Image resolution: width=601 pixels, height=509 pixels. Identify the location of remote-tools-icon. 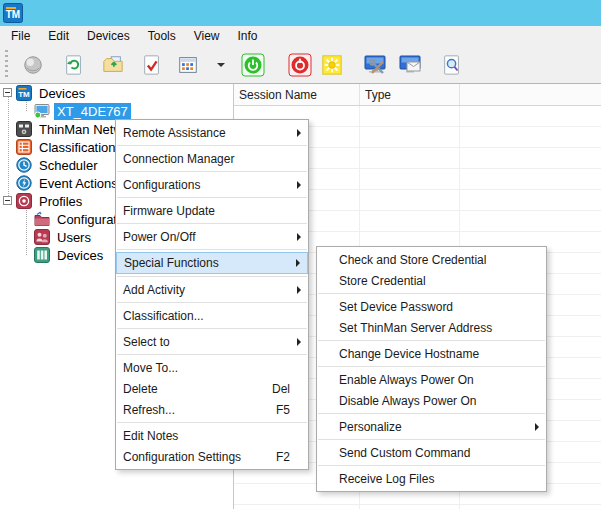
(375, 65).